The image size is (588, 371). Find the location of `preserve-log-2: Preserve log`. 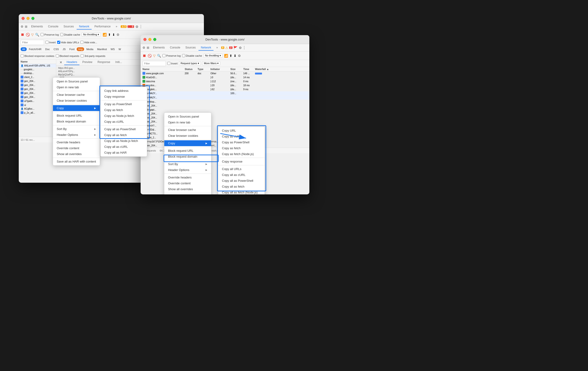

preserve-log-2: Preserve log is located at coordinates (171, 56).